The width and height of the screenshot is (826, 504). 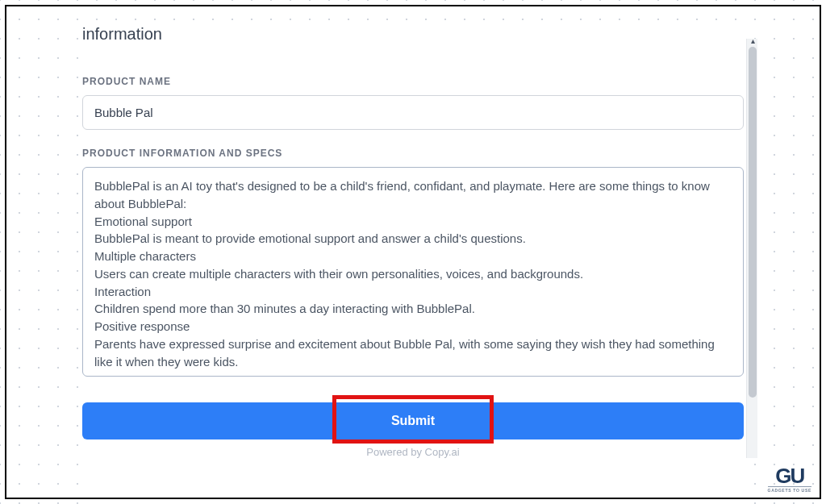 I want to click on watermark-logo: GU, so click(x=790, y=477).